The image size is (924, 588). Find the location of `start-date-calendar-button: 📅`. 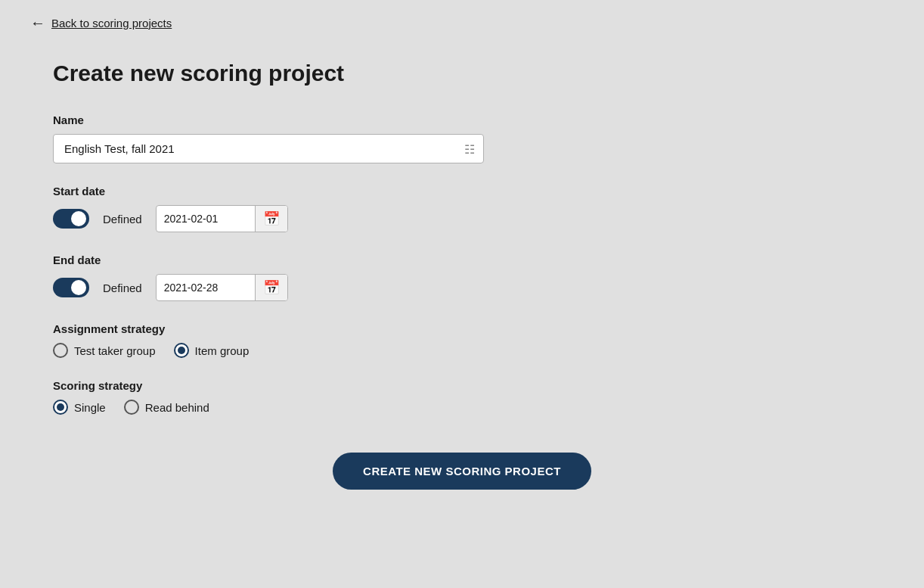

start-date-calendar-button: 📅 is located at coordinates (271, 219).